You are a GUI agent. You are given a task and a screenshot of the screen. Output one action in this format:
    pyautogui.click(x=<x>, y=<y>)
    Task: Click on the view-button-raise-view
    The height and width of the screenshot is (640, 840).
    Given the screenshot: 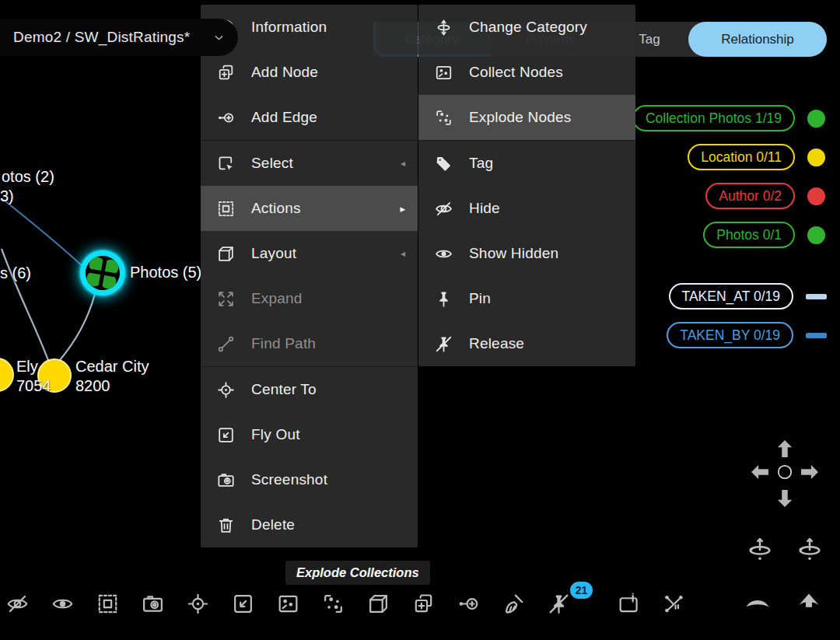 What is the action you would take?
    pyautogui.click(x=809, y=602)
    